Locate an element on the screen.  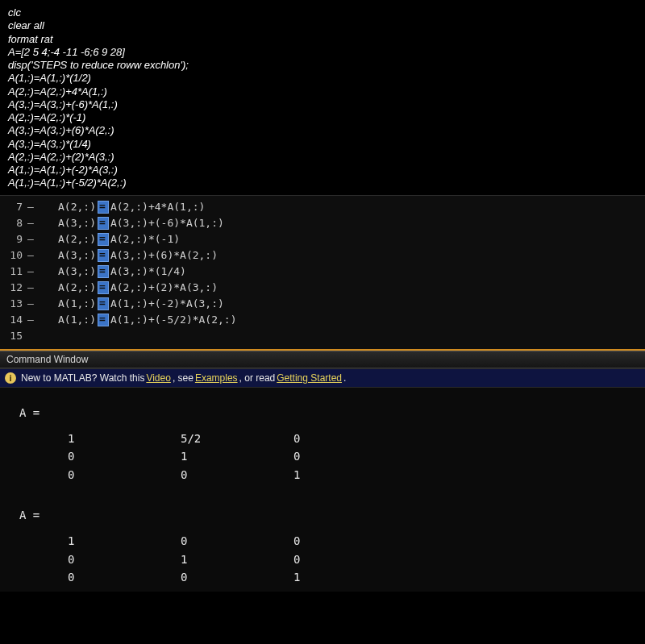
code-line: A(1,:)=A(1,:)+(-5/2)*A(2,:) is located at coordinates (322, 183).